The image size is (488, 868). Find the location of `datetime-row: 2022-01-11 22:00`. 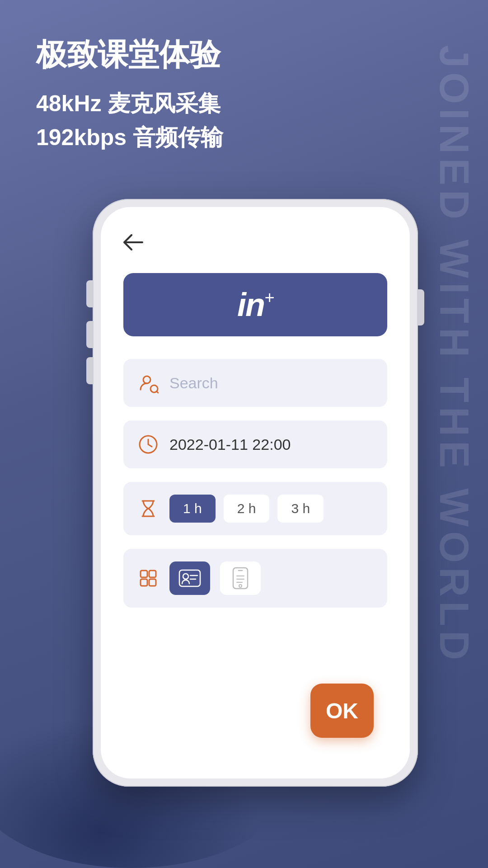

datetime-row: 2022-01-11 22:00 is located at coordinates (255, 444).